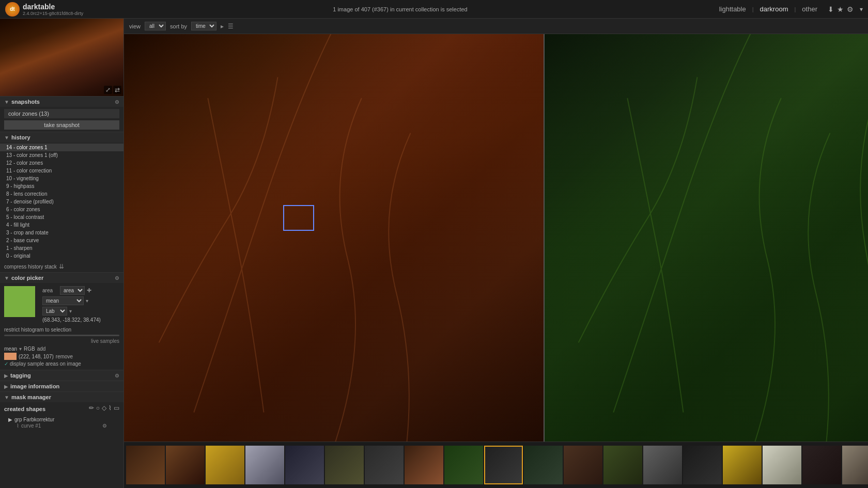 This screenshot has width=868, height=488. What do you see at coordinates (230, 26) in the screenshot?
I see `view-list-icon: ☰` at bounding box center [230, 26].